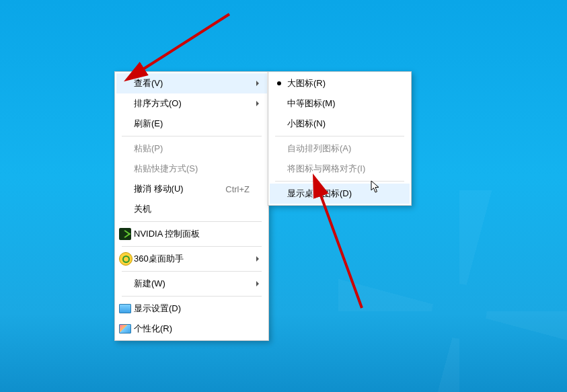 This screenshot has height=392, width=567. I want to click on context-menu-item-7: 关机, so click(192, 209).